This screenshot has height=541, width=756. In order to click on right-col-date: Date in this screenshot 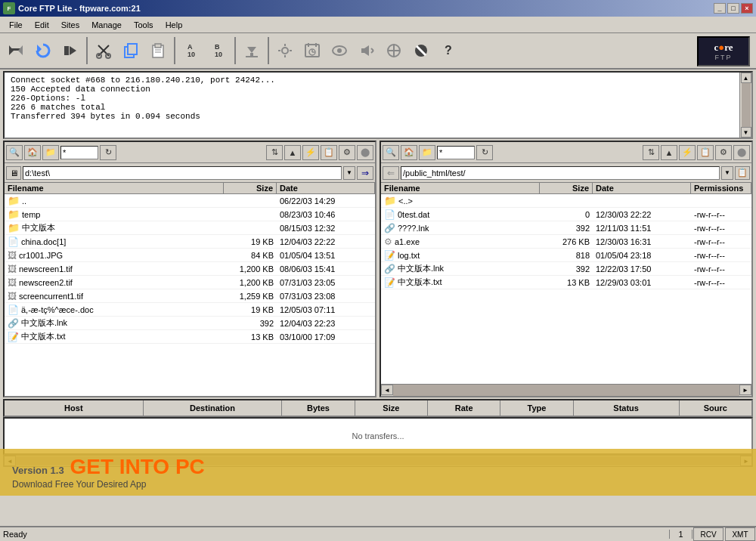, I will do `click(642, 188)`.